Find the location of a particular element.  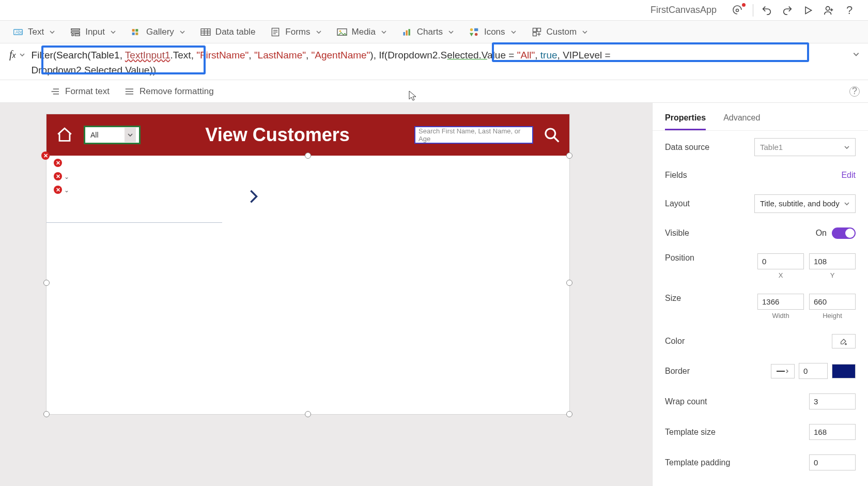

prop-visible: Visible On is located at coordinates (761, 233).